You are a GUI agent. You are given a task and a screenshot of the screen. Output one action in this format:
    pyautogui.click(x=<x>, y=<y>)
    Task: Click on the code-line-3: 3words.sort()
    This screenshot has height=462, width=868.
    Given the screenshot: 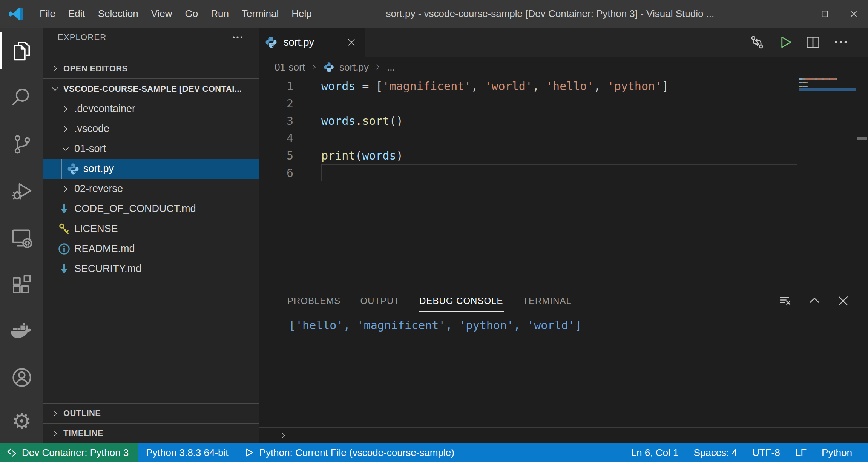 What is the action you would take?
    pyautogui.click(x=564, y=121)
    